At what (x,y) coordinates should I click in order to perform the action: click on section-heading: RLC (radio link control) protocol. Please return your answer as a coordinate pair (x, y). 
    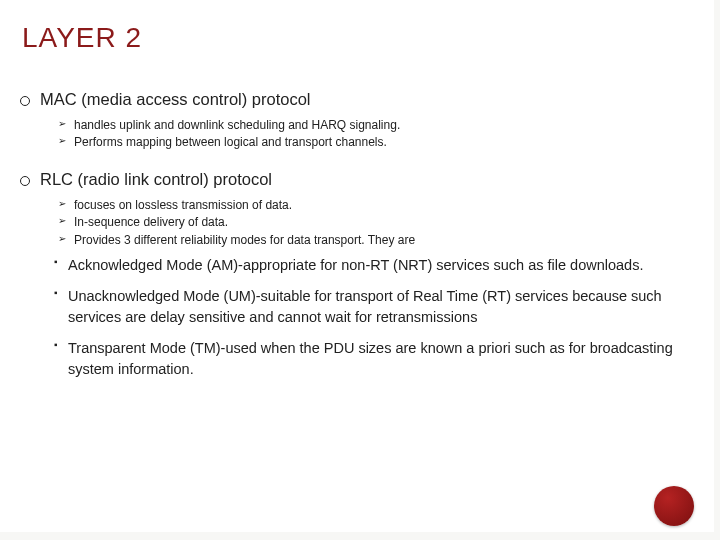
    Looking at the image, I should click on (156, 179).